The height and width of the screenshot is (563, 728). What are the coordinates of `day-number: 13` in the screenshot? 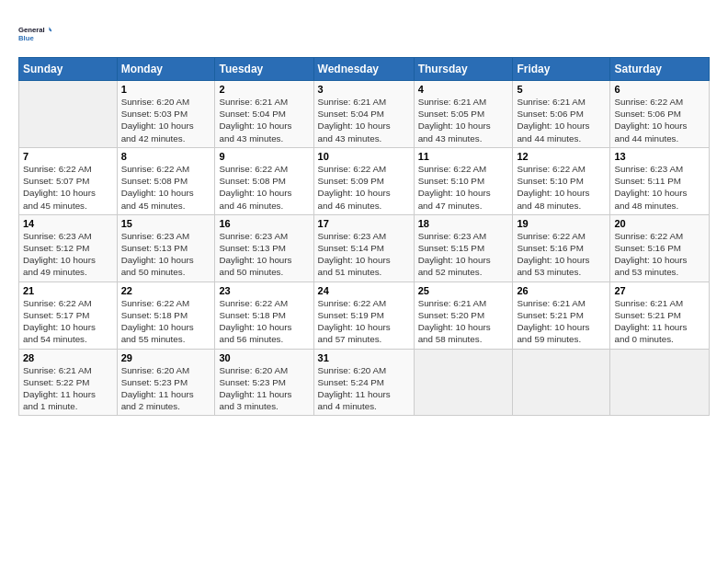 It's located at (660, 156).